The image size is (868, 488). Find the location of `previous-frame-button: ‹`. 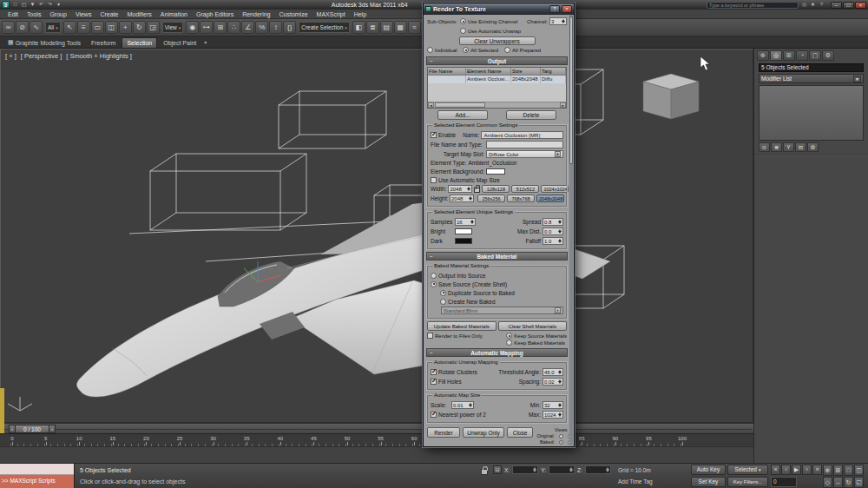

previous-frame-button: ‹ is located at coordinates (786, 470).